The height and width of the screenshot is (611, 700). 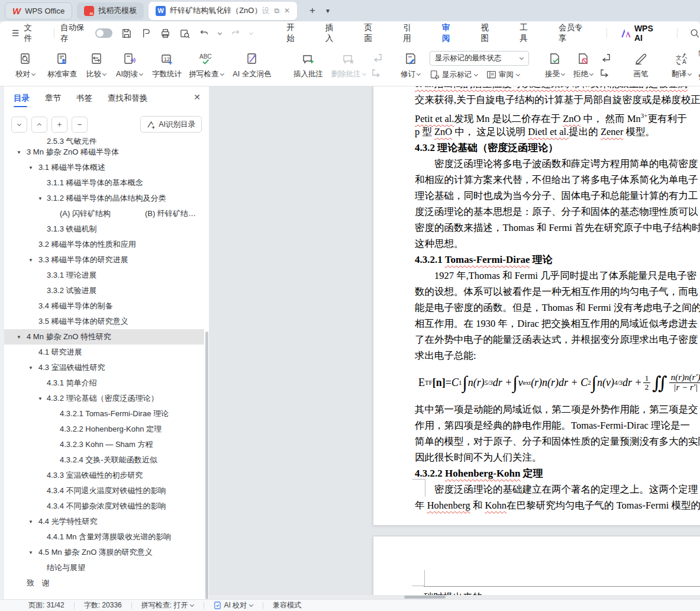 I want to click on collapse-prev-button, so click(x=39, y=124).